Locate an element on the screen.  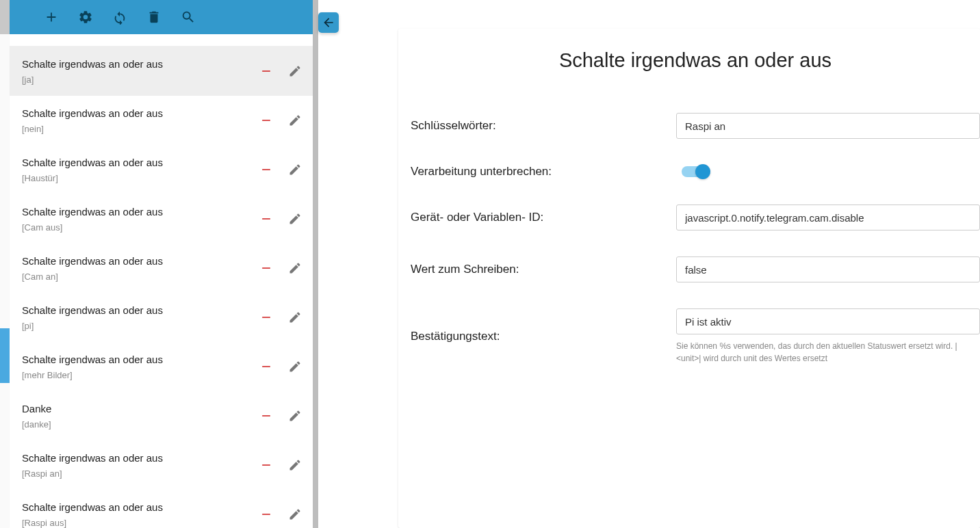
item-subtitle: [Raspi an] is located at coordinates (141, 473).